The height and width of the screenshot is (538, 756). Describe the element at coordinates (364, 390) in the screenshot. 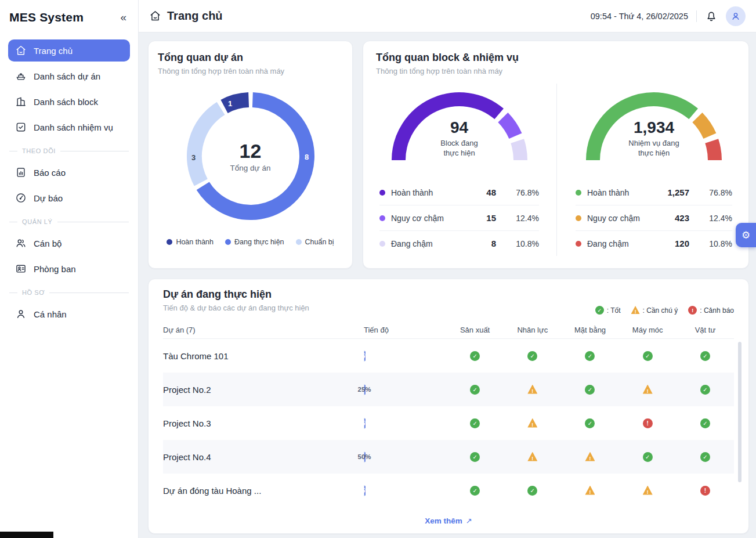

I see `progress-bar: 25%` at that location.